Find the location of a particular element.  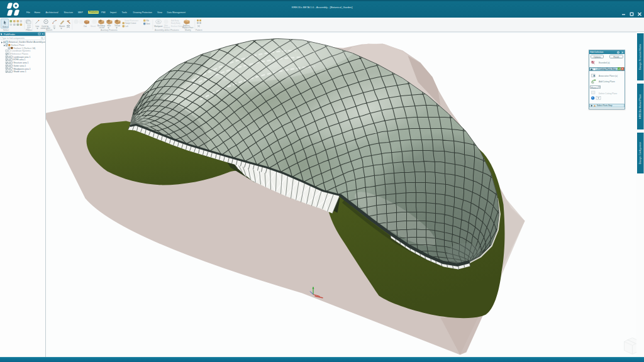

svg-text: Rib is located at coordinates (148, 21).